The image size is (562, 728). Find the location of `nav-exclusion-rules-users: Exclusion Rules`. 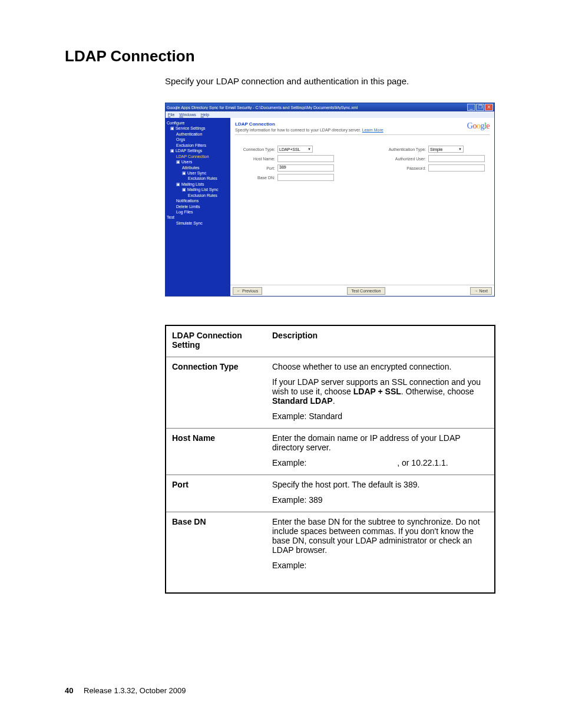

nav-exclusion-rules-users: Exclusion Rules is located at coordinates (198, 178).